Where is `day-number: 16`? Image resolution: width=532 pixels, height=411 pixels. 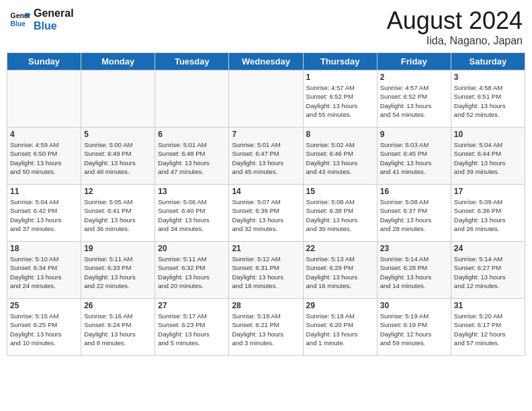 day-number: 16 is located at coordinates (414, 191).